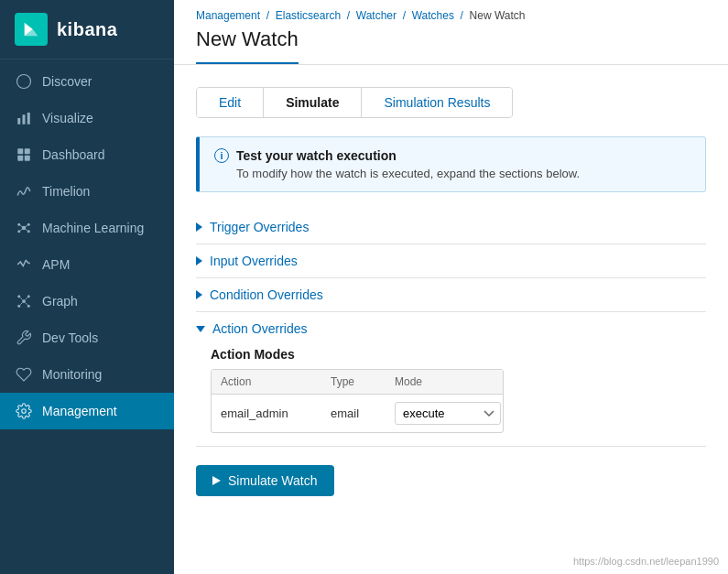 This screenshot has height=574, width=728. What do you see at coordinates (87, 81) in the screenshot?
I see `sidebar-item-discover: Discover` at bounding box center [87, 81].